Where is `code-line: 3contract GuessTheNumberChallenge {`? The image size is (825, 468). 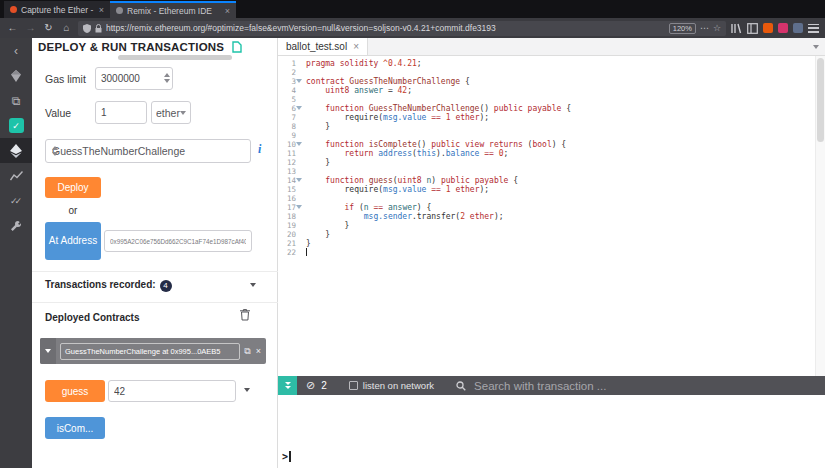
code-line: 3contract GuessTheNumberChallenge { is located at coordinates (546, 82).